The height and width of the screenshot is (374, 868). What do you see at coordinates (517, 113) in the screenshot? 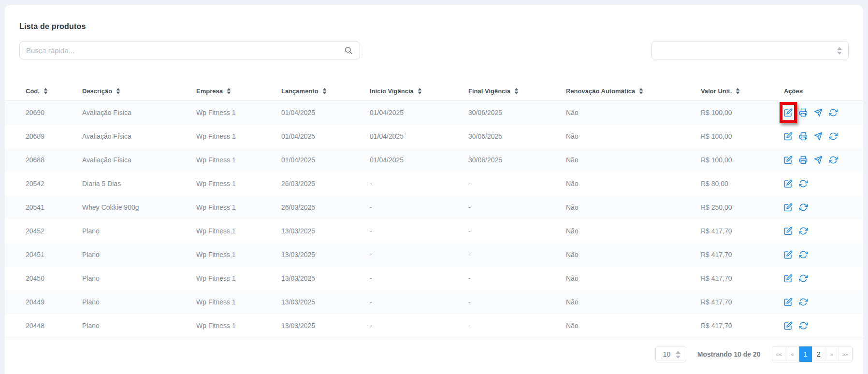
I see `cell-final_vigencia: 30/06/2025` at bounding box center [517, 113].